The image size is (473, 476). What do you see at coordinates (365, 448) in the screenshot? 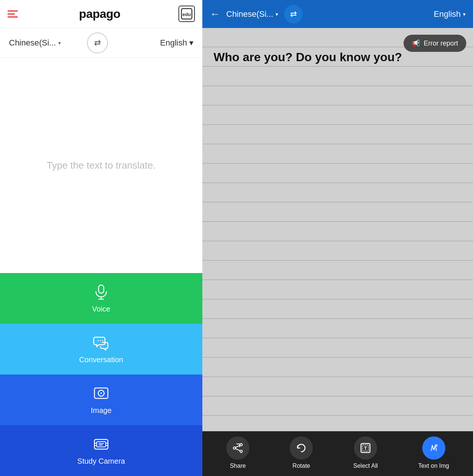
I see `select-all-icon: T` at bounding box center [365, 448].